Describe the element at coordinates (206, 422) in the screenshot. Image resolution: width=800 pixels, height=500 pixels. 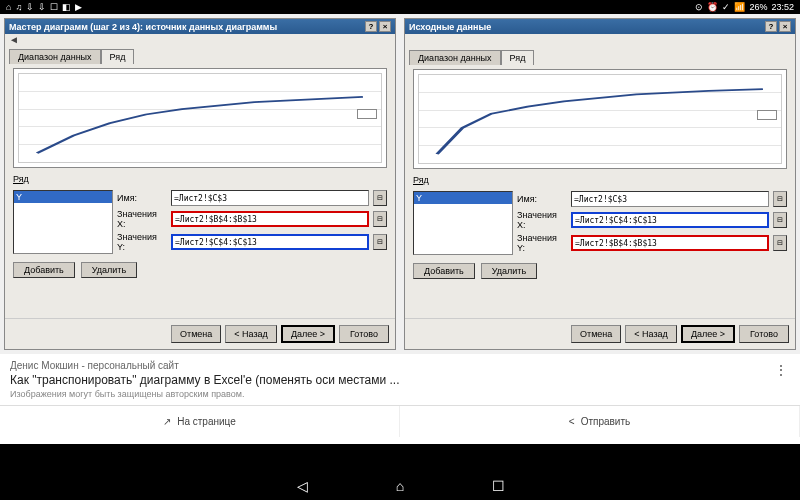
I see `visit-page-label: На странице` at that location.